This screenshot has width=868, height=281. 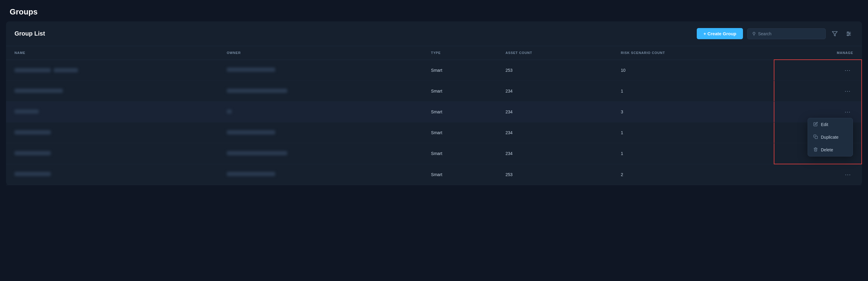 What do you see at coordinates (320, 53) in the screenshot?
I see `col-owner: OWNER` at bounding box center [320, 53].